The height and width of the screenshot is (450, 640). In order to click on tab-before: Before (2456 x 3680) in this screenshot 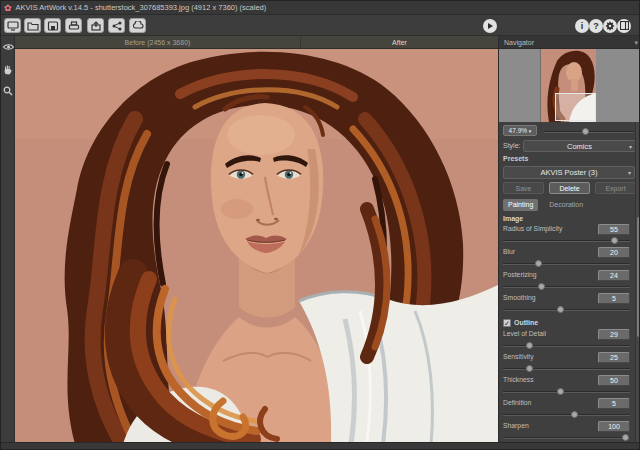, I will do `click(158, 42)`.